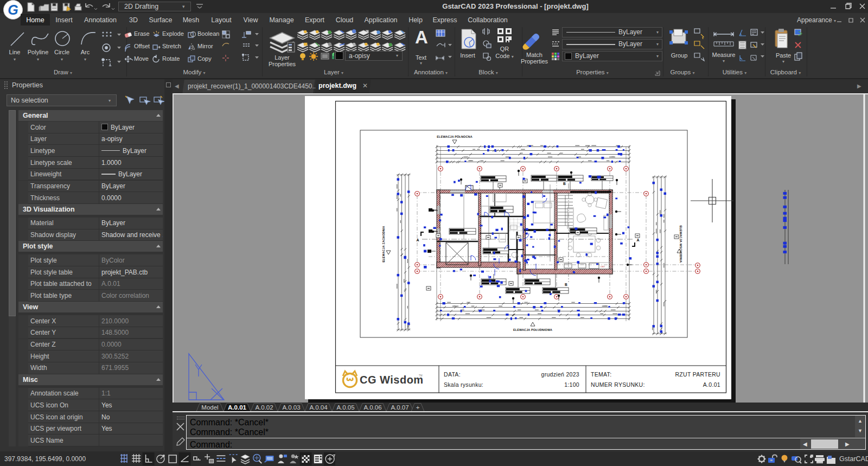  I want to click on svg-text: A.0.07, so click(399, 407).